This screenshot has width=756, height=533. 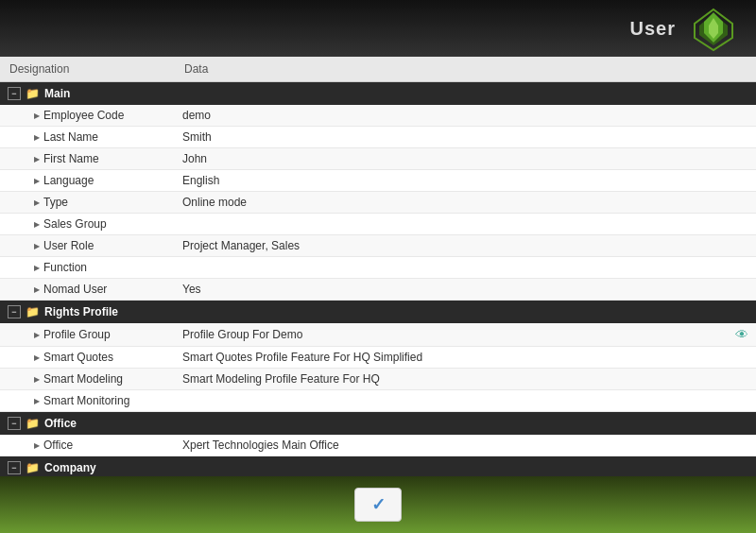 I want to click on designation-label: Language, so click(x=68, y=181).